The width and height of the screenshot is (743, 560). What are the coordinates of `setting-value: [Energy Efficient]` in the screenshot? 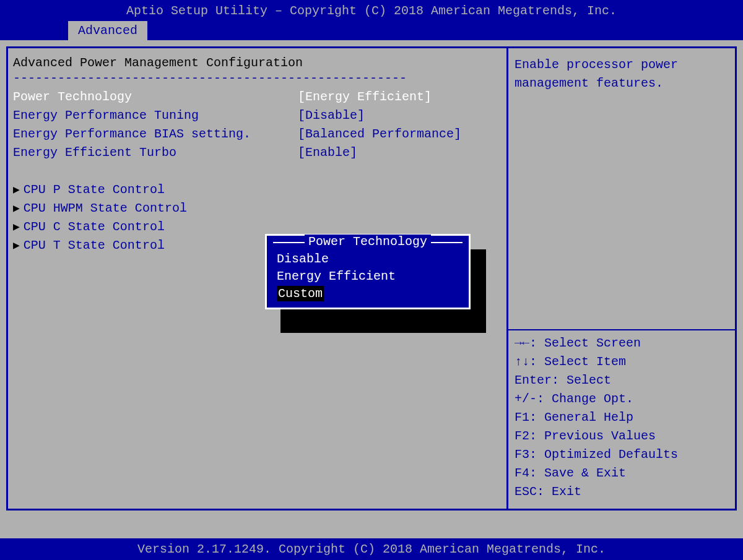 It's located at (365, 97).